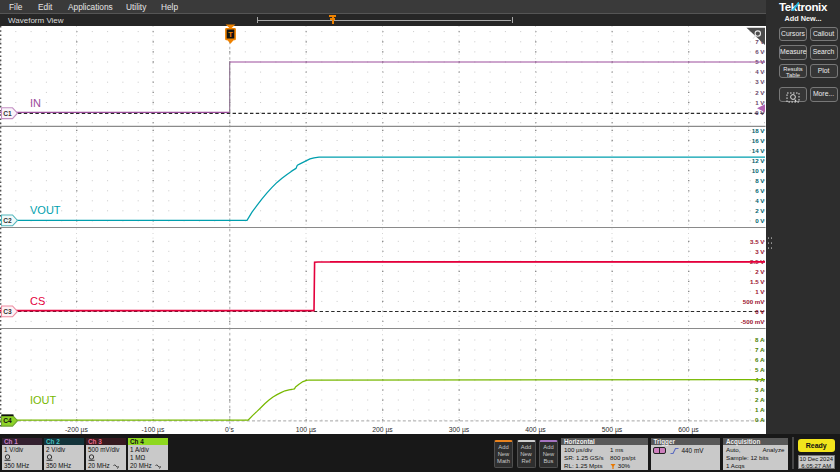 The height and width of the screenshot is (472, 840). What do you see at coordinates (688, 430) in the screenshot?
I see `svg-text: 600 µs` at bounding box center [688, 430].